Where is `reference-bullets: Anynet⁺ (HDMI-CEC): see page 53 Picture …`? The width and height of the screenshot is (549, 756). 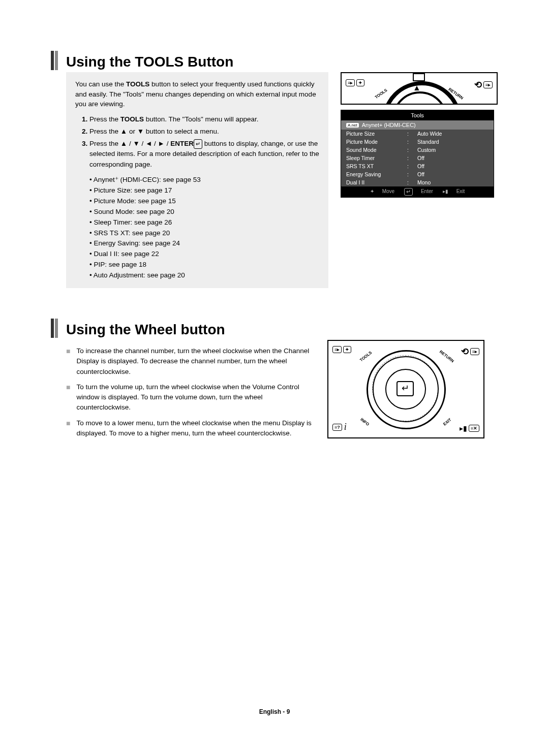
reference-bullets: Anynet⁺ (HDMI-CEC): see page 53 Picture … is located at coordinates (197, 228).